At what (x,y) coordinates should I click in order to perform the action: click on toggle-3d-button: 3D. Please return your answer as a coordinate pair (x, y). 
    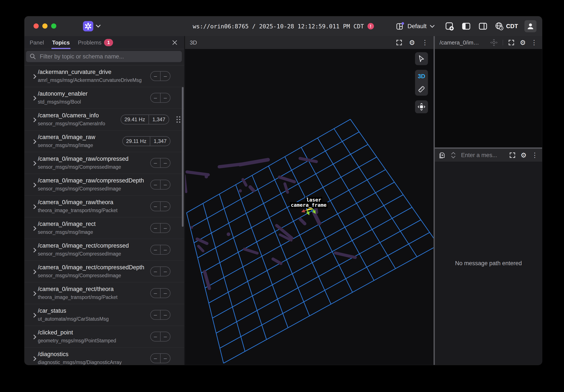
    Looking at the image, I should click on (422, 76).